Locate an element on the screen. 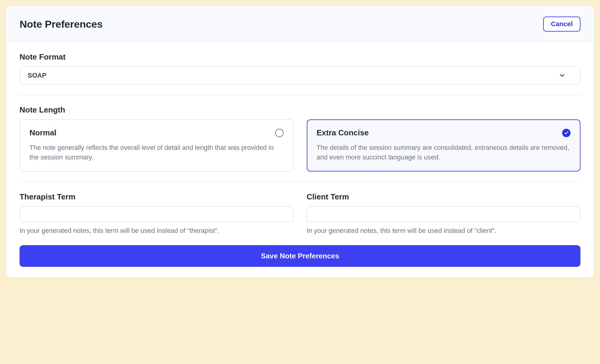 This screenshot has height=364, width=600. note-length-label: Note Length is located at coordinates (300, 110).